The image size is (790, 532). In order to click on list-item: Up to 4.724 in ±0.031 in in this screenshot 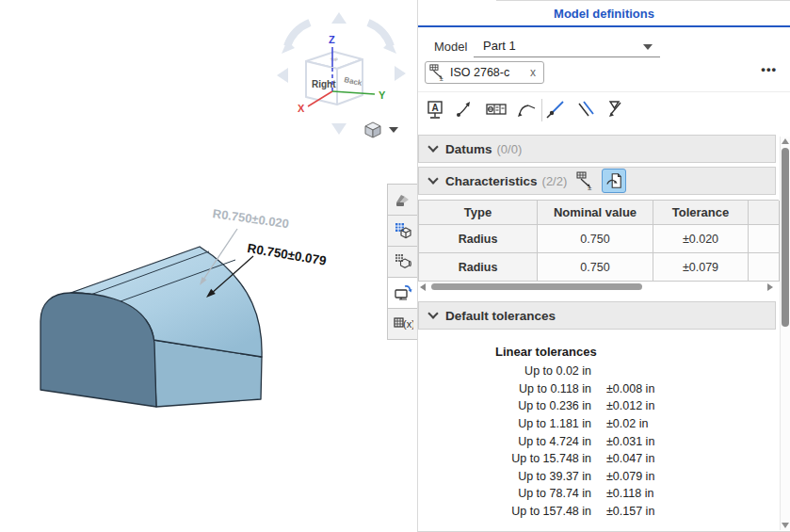, I will do `click(578, 441)`.